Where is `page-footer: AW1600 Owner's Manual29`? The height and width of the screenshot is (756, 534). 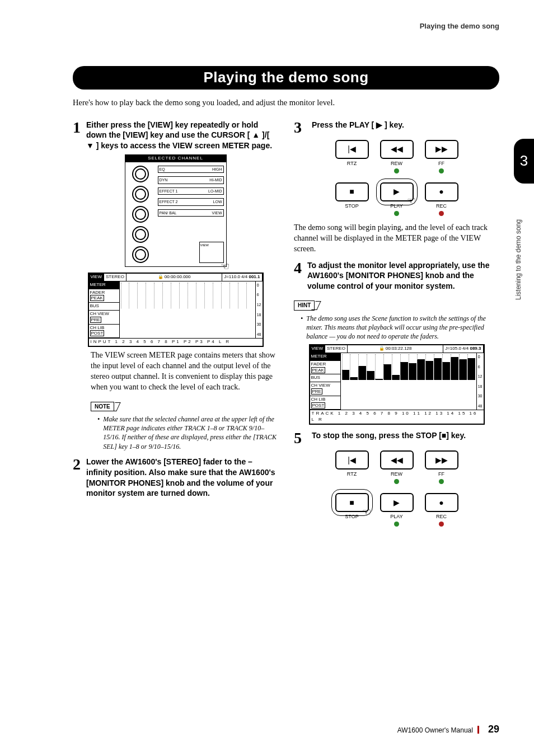 page-footer: AW1600 Owner's Manual29 is located at coordinates (448, 729).